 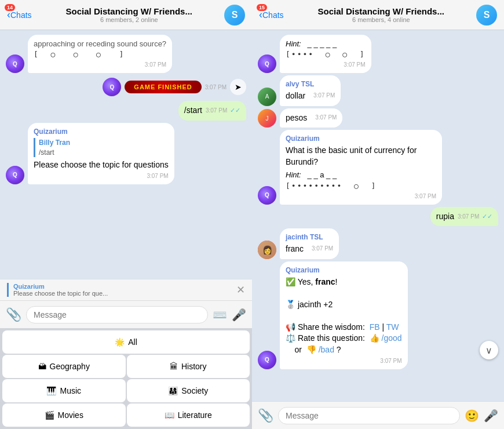 I want to click on table-row: J pesos 3:07 PM, so click(x=378, y=118).